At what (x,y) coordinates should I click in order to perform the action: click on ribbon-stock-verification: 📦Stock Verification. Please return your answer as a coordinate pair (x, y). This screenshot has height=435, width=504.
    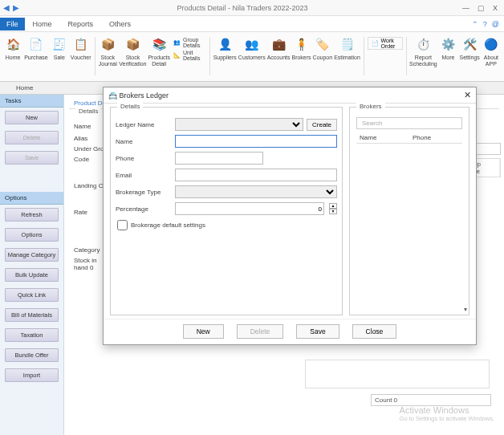
    Looking at the image, I should click on (132, 51).